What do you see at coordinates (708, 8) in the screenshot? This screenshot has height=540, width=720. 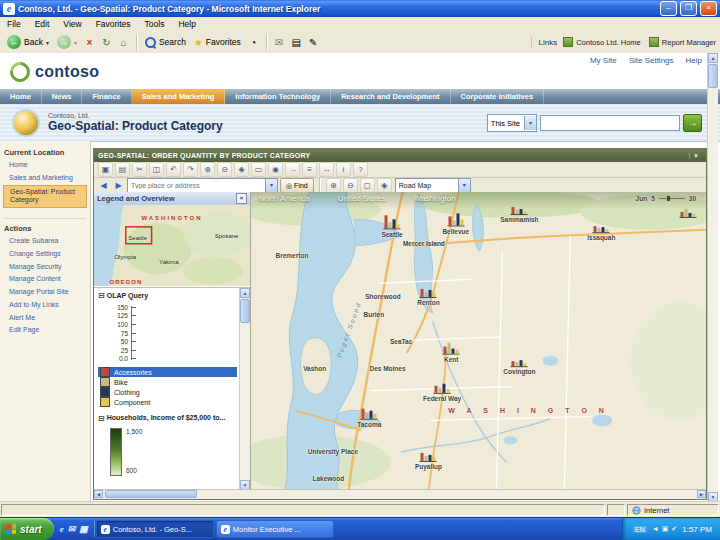 I see `close-button: ×` at bounding box center [708, 8].